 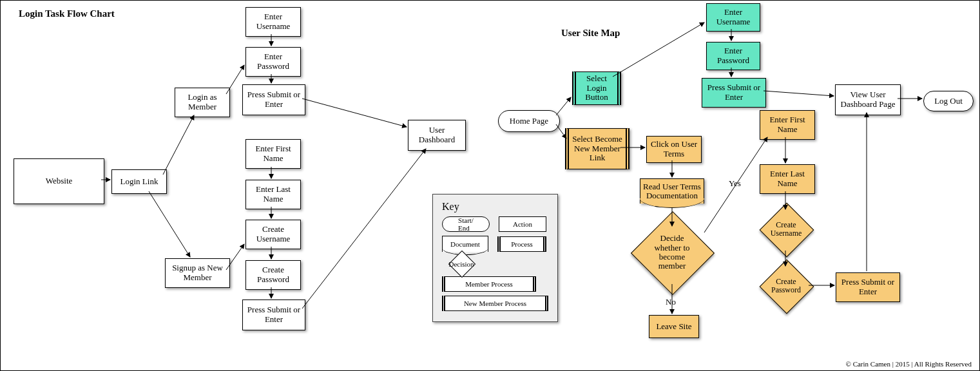 I want to click on node-decide: Decide whether to become member, so click(x=672, y=252).